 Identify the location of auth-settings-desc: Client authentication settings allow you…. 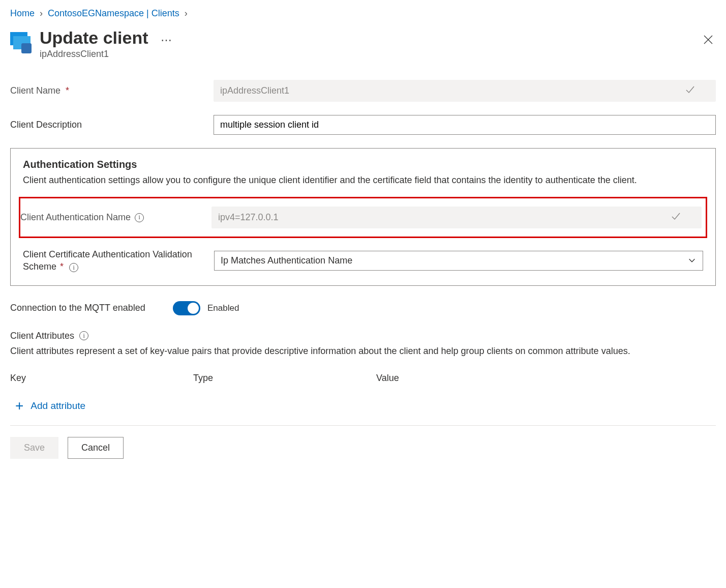
(363, 180).